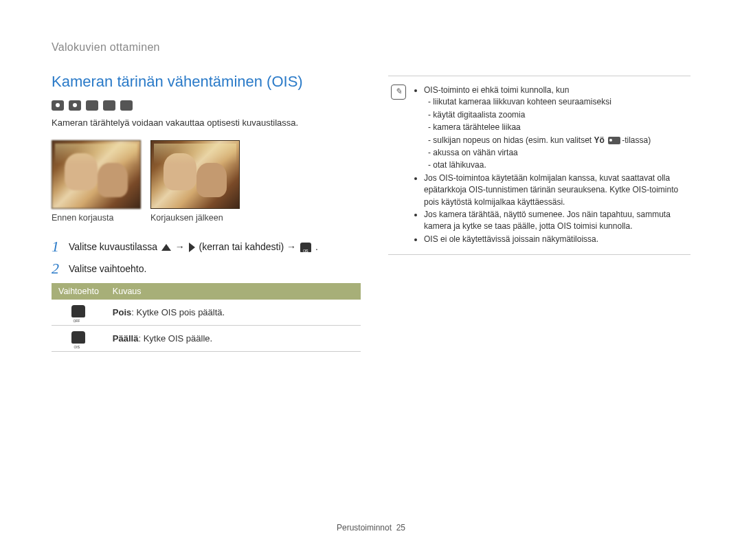 The width and height of the screenshot is (742, 560). Describe the element at coordinates (181, 247) in the screenshot. I see `step-1-arrow1: →` at that location.